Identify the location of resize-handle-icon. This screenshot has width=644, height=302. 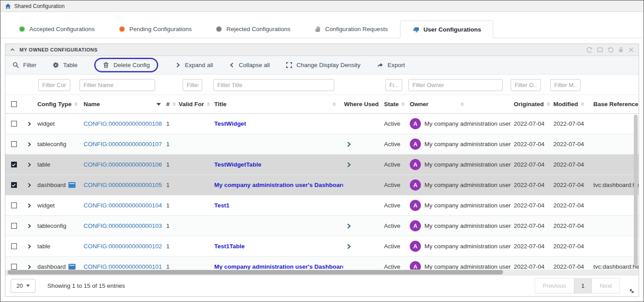
(632, 291).